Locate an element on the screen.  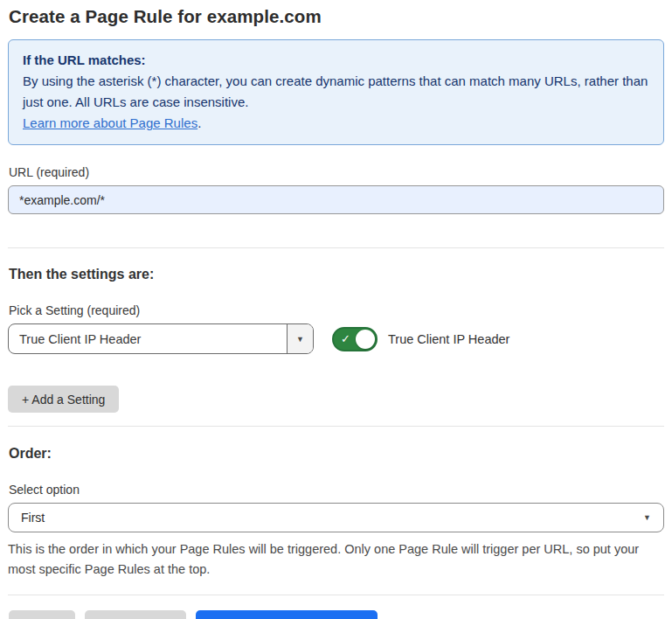
setting-toggle: ✓ is located at coordinates (355, 339).